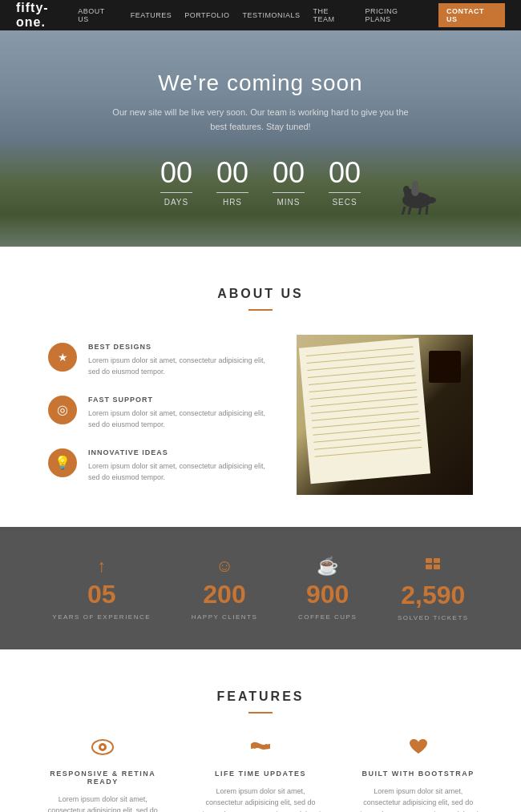  Describe the element at coordinates (101, 617) in the screenshot. I see `stat-experience-label: Years of Experience` at that location.